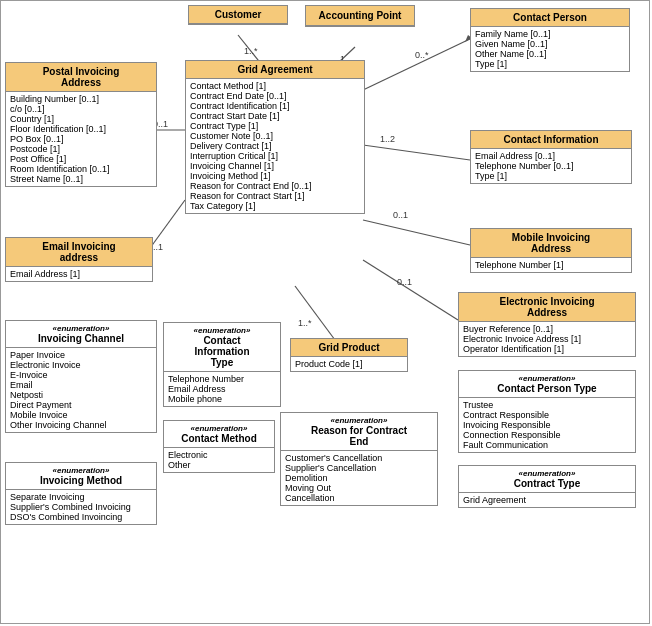 The image size is (652, 626). I want to click on cp-field-2: Given Name [0..1], so click(550, 44).